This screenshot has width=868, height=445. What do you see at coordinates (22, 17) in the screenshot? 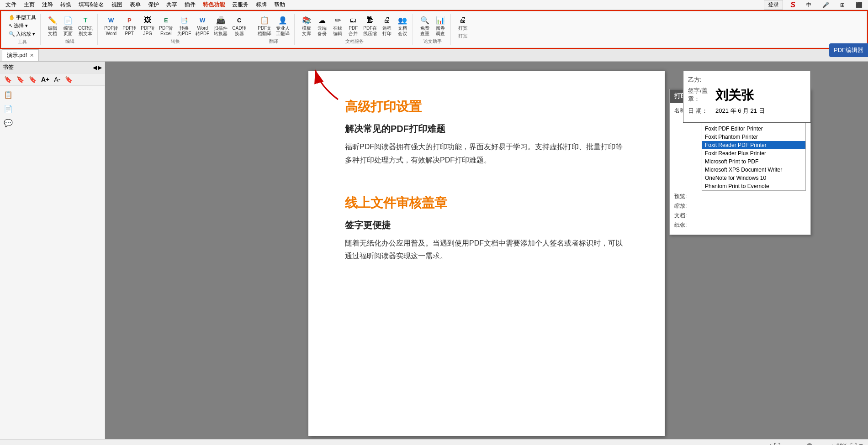
I see `hand-tool-btn: ✋ 手型工具` at bounding box center [22, 17].